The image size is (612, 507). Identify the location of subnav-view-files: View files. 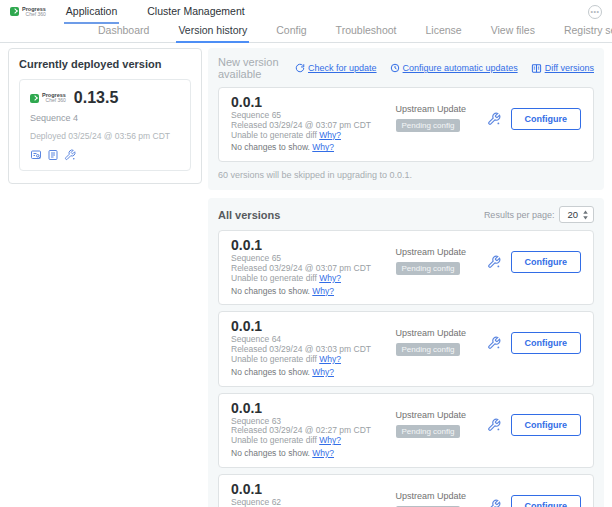
(513, 34).